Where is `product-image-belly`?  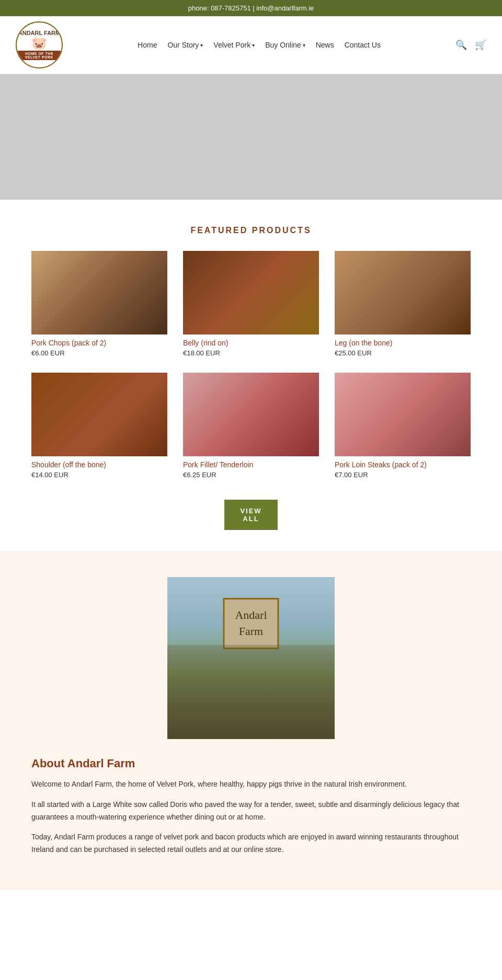 product-image-belly is located at coordinates (251, 293).